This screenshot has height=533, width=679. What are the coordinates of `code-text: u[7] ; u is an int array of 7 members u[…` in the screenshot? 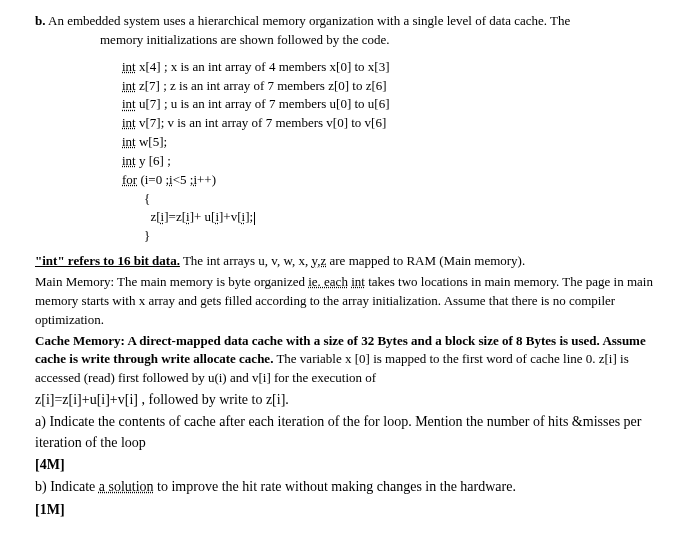 It's located at (263, 104).